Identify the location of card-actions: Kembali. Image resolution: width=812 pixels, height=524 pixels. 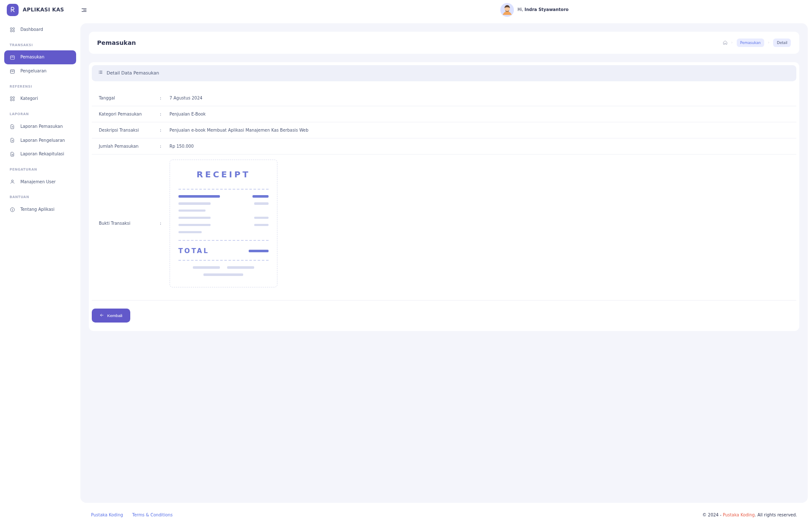
(332, 315).